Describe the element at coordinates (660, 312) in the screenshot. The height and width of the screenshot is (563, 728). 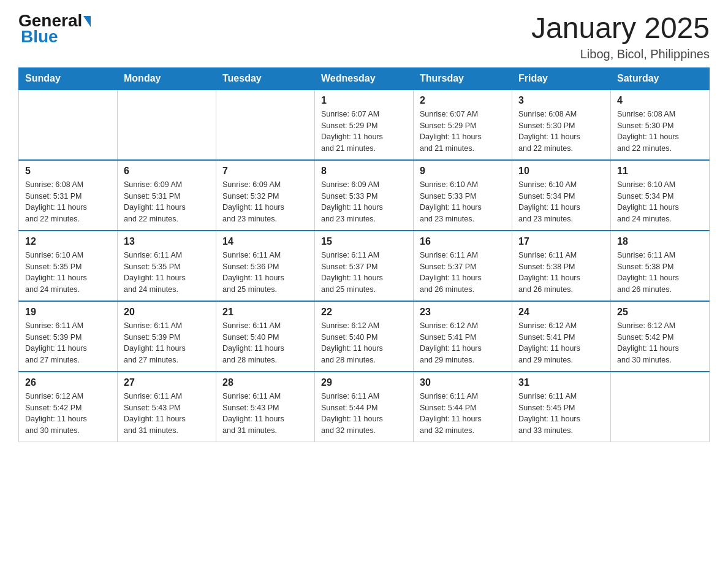
I see `day-number: 25` at that location.